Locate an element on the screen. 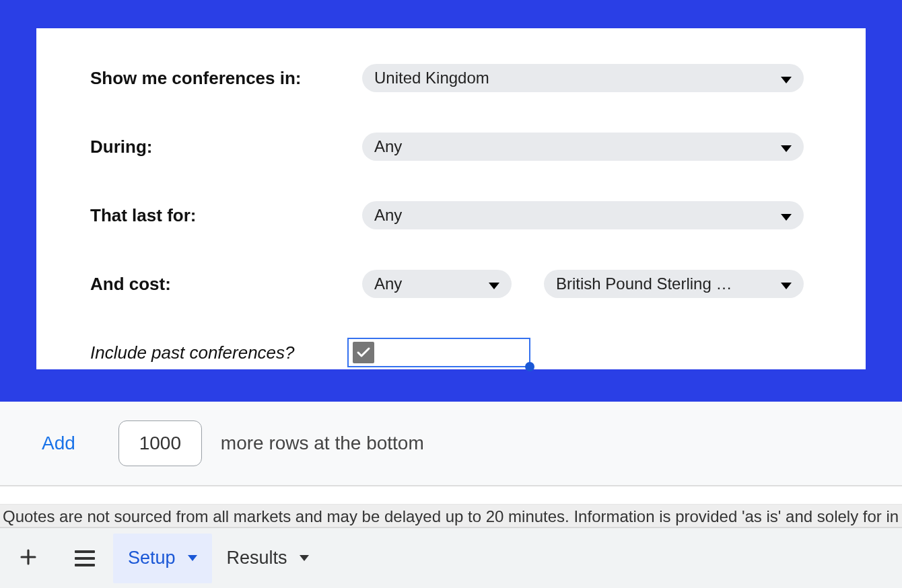 The width and height of the screenshot is (902, 588). more-rows-label: more rows at the bottom is located at coordinates (322, 443).